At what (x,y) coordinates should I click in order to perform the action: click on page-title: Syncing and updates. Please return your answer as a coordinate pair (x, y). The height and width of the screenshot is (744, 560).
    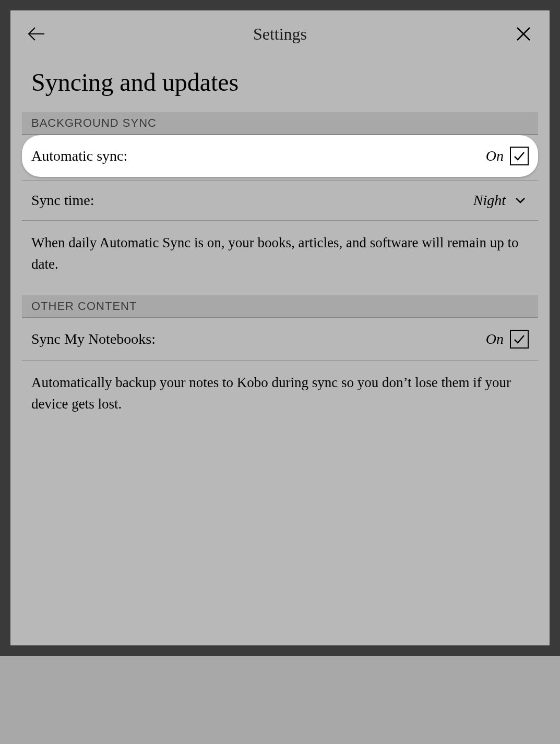
    Looking at the image, I should click on (280, 85).